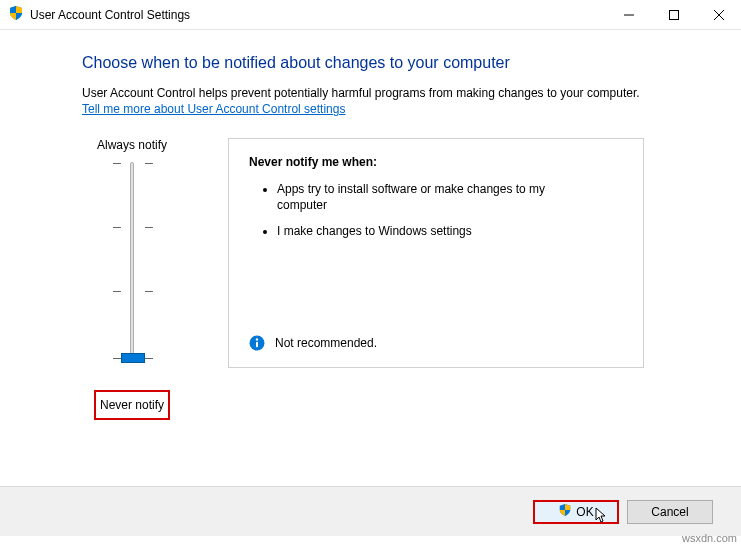 The image size is (741, 546). What do you see at coordinates (388, 63) in the screenshot?
I see `page-heading: Choose when to be notified about changes…` at bounding box center [388, 63].